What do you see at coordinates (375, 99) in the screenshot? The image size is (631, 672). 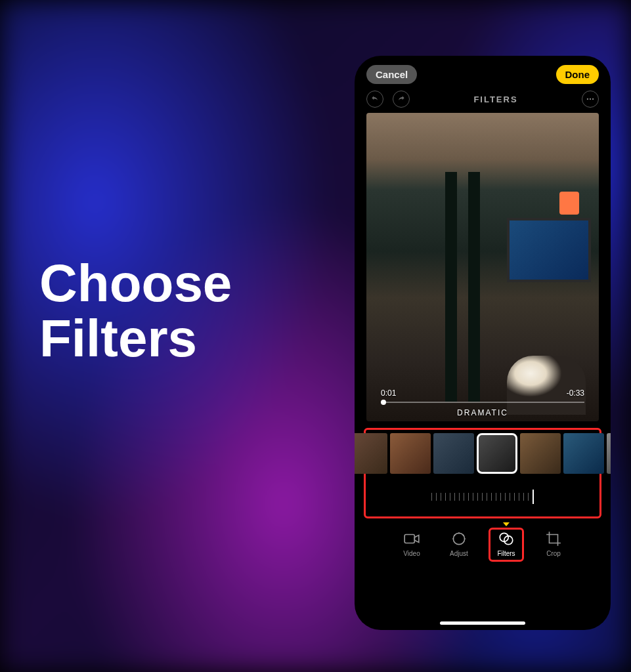 I see `undo-button` at bounding box center [375, 99].